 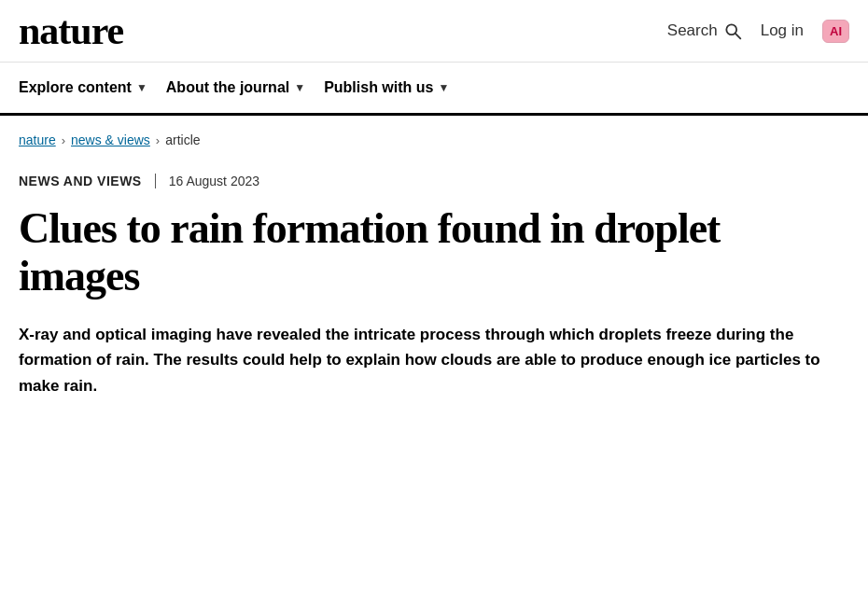 I want to click on search-label: Search, so click(x=693, y=31).